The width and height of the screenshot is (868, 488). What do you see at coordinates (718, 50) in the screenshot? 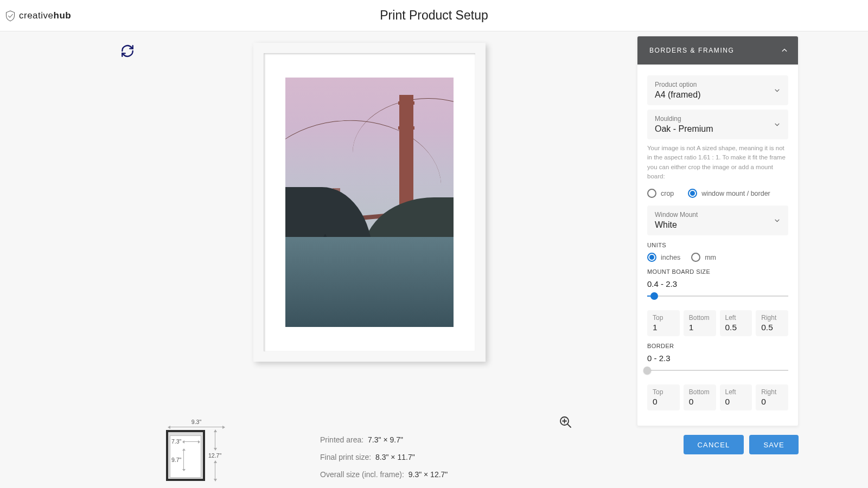
I see `panel-header: BORDERS & FRAMING` at bounding box center [718, 50].